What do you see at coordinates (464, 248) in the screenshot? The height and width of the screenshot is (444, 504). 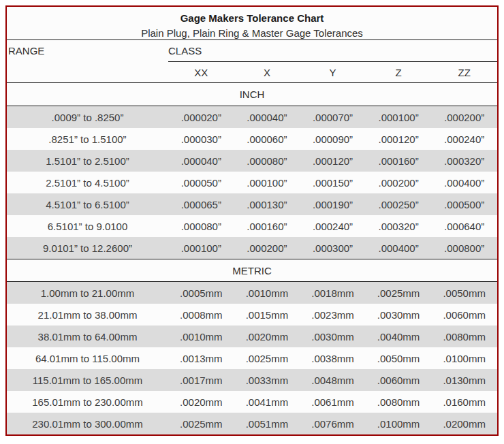 I see `value-cell: .000800”` at bounding box center [464, 248].